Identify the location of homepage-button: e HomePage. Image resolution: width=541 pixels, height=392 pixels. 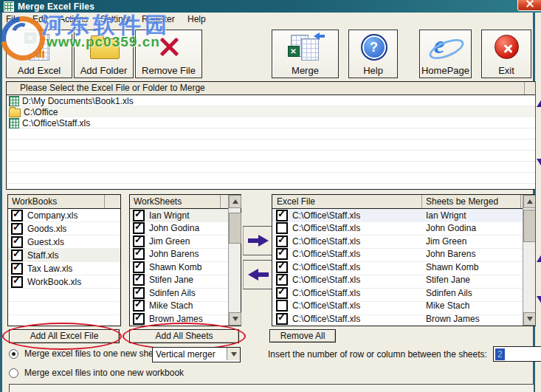
(446, 54).